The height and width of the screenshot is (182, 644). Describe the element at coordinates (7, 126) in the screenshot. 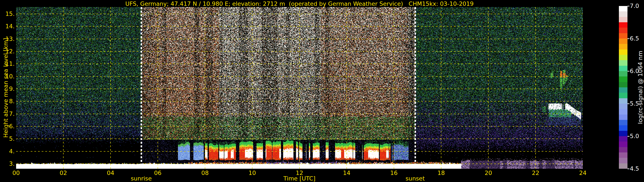

I see `y-tick-label: 6.` at that location.